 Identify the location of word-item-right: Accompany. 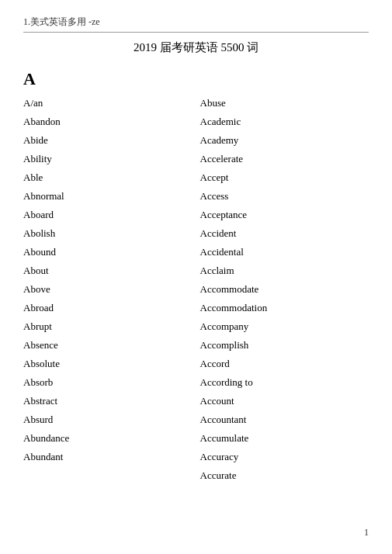
(285, 327).